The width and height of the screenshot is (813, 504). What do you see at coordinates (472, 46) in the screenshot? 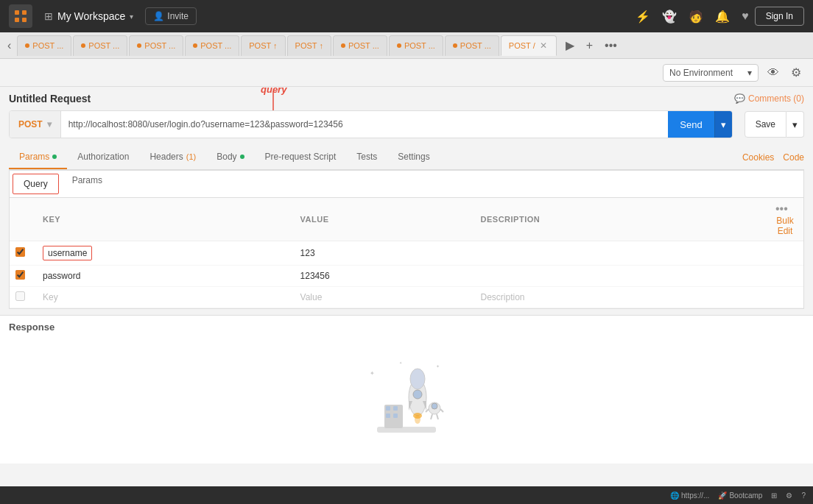
I see `tab-9: POST ...` at bounding box center [472, 46].